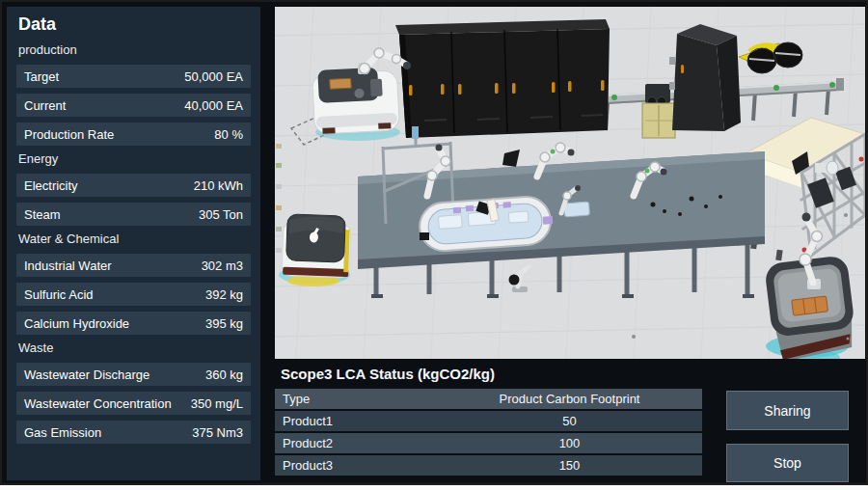 The height and width of the screenshot is (490, 868). I want to click on agv-robot-carrying-box, so click(811, 286).